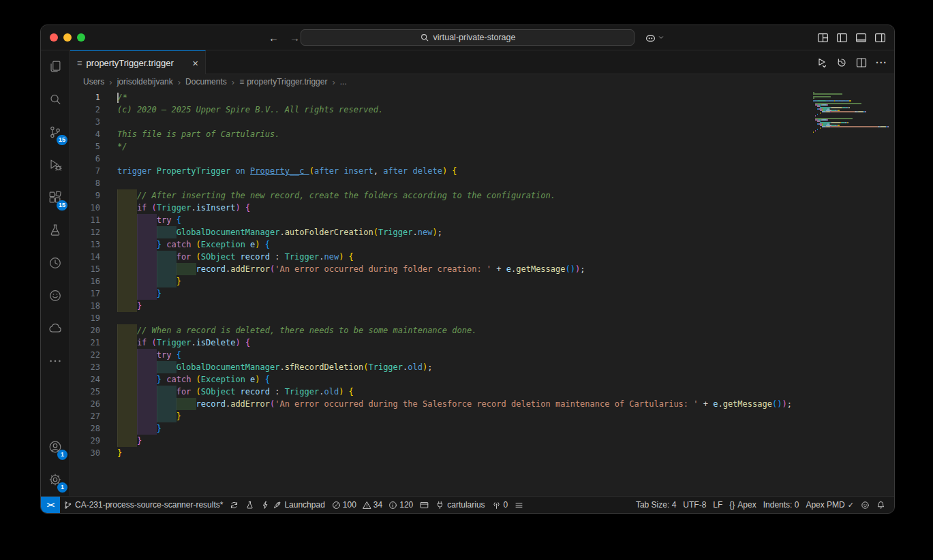  I want to click on line-number: 21, so click(85, 343).